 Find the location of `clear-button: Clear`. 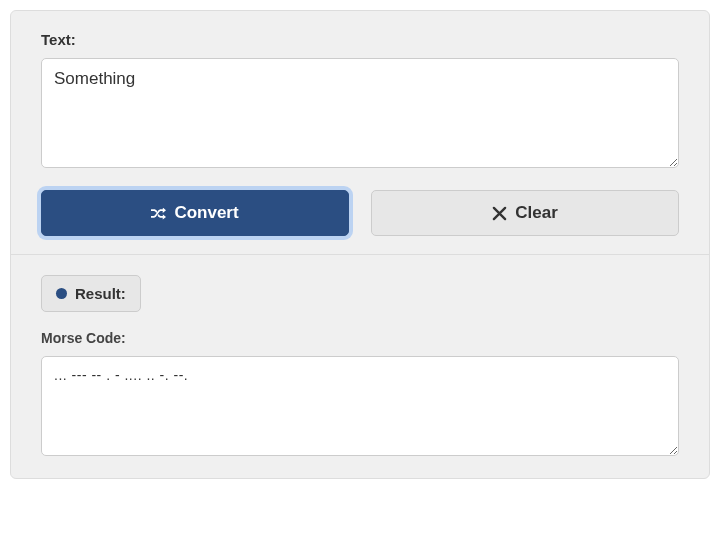

clear-button: Clear is located at coordinates (525, 213).